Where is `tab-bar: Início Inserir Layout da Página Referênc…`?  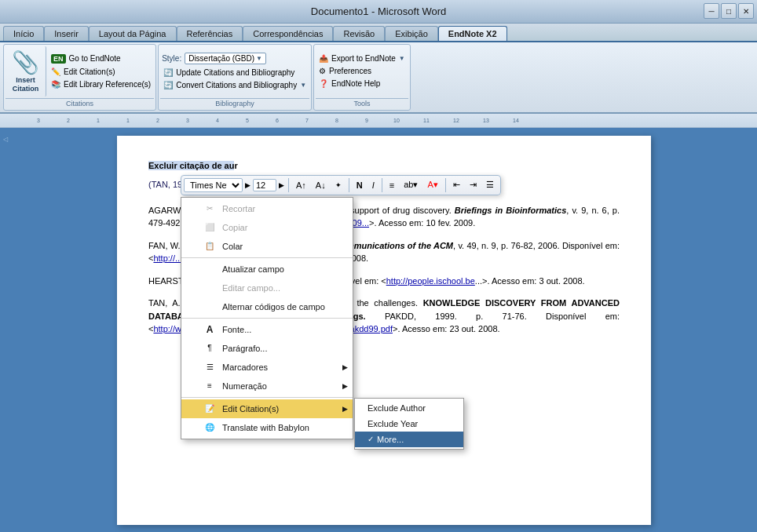
tab-bar: Início Inserir Layout da Página Referênc… is located at coordinates (378, 33).